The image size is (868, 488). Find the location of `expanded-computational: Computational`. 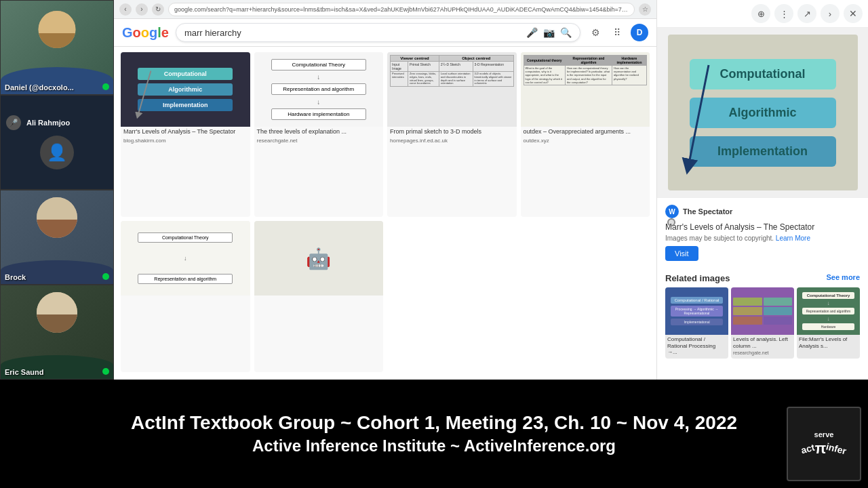

expanded-computational: Computational is located at coordinates (763, 75).